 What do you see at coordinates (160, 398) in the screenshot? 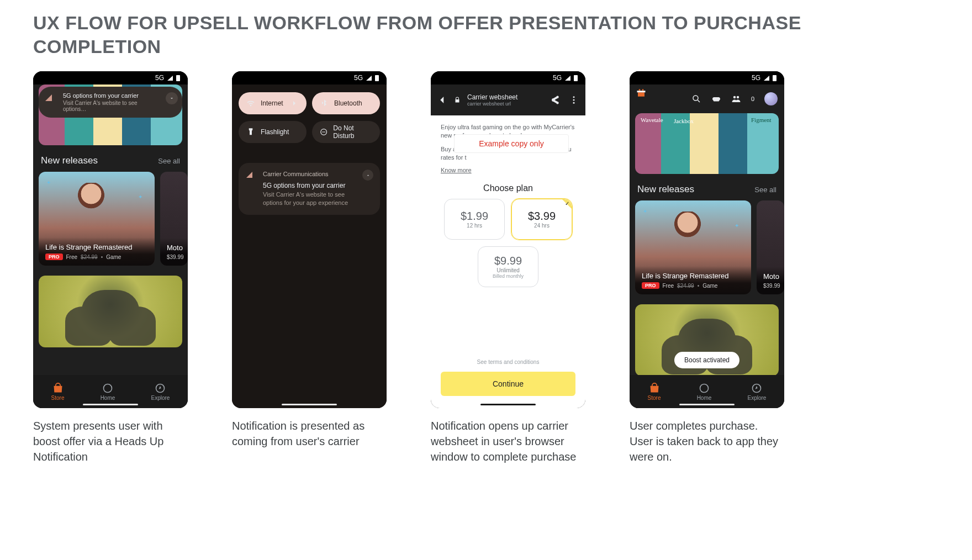
I see `nav-explore-label: Explore` at bounding box center [160, 398].